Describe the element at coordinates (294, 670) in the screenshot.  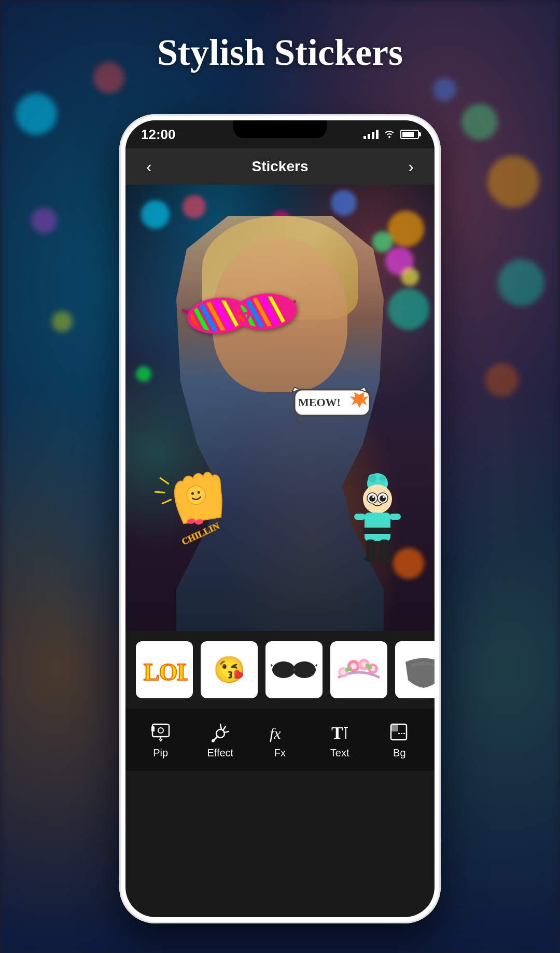
I see `sticker-item-sunglasses` at that location.